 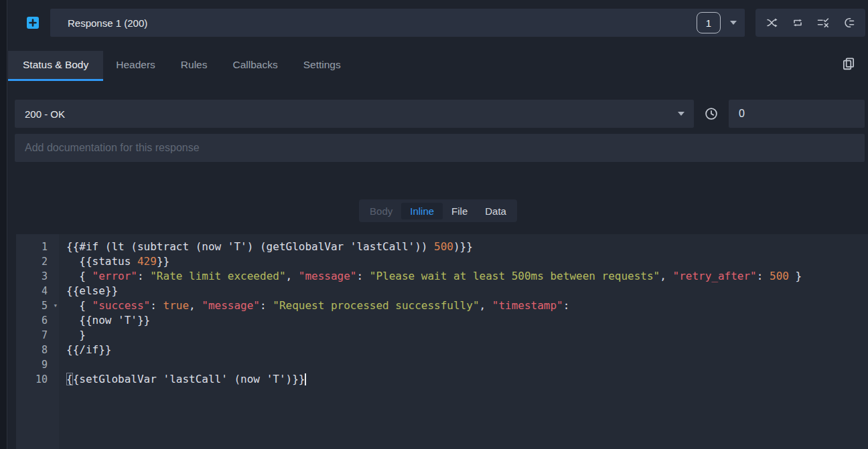 What do you see at coordinates (194, 66) in the screenshot?
I see `tab-rules: Rules` at bounding box center [194, 66].